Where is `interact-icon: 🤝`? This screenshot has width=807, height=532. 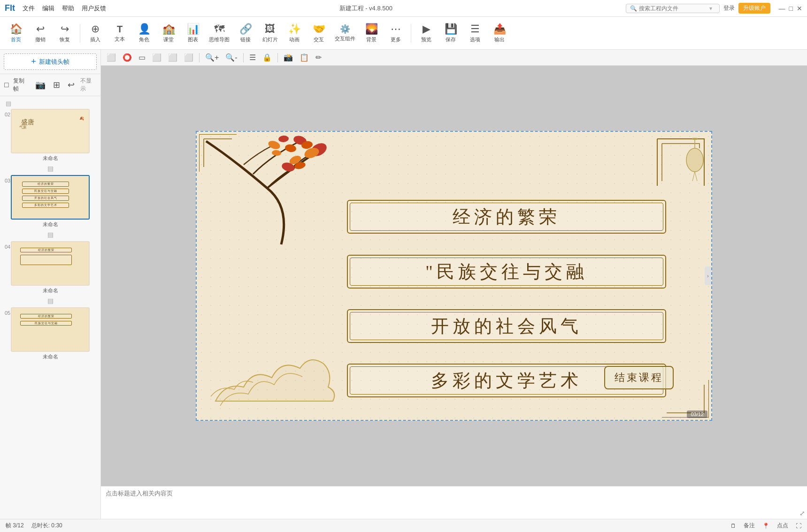 interact-icon: 🤝 is located at coordinates (319, 29).